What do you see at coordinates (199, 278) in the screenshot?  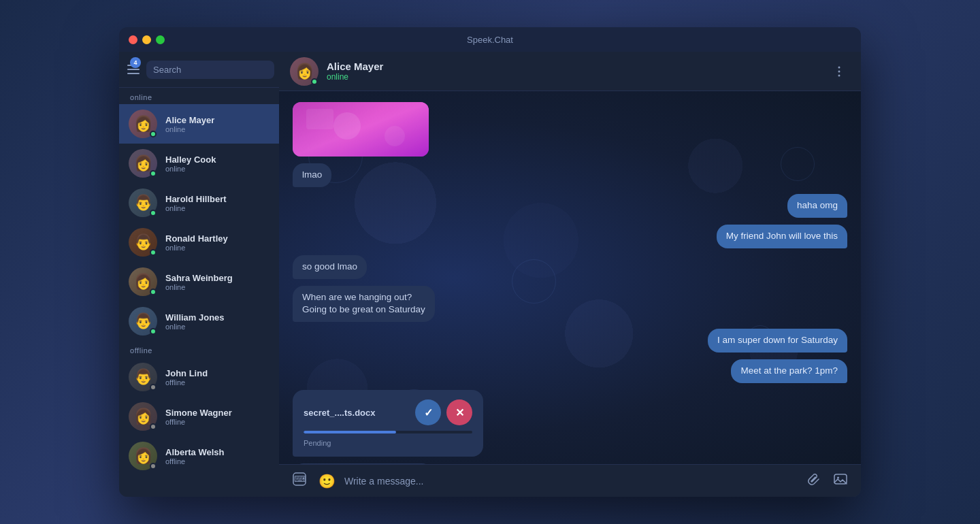 I see `contact-name: Sahra Weinberg` at bounding box center [199, 278].